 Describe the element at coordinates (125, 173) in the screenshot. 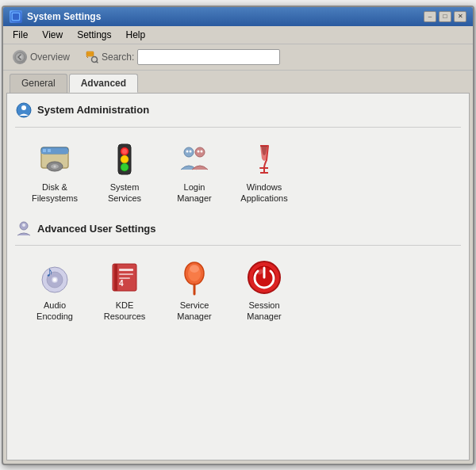

I see `icon-item-system-services: SystemServices` at that location.